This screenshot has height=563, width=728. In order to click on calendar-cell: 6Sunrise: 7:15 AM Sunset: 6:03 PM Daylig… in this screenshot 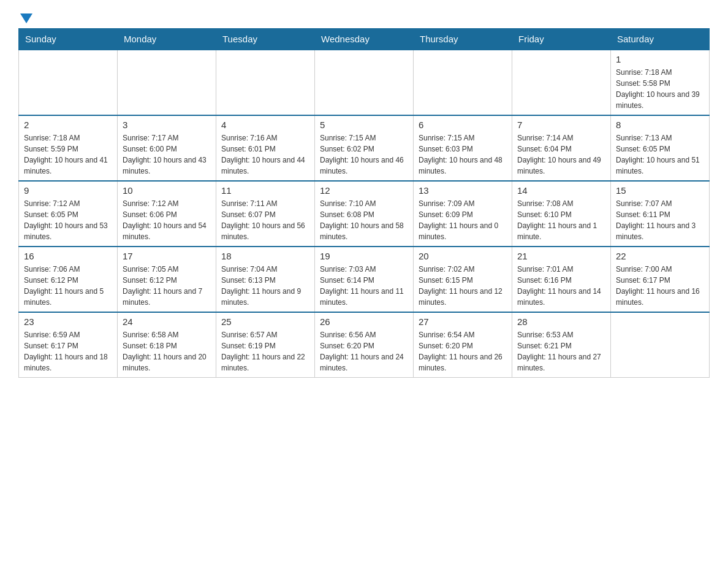, I will do `click(463, 148)`.